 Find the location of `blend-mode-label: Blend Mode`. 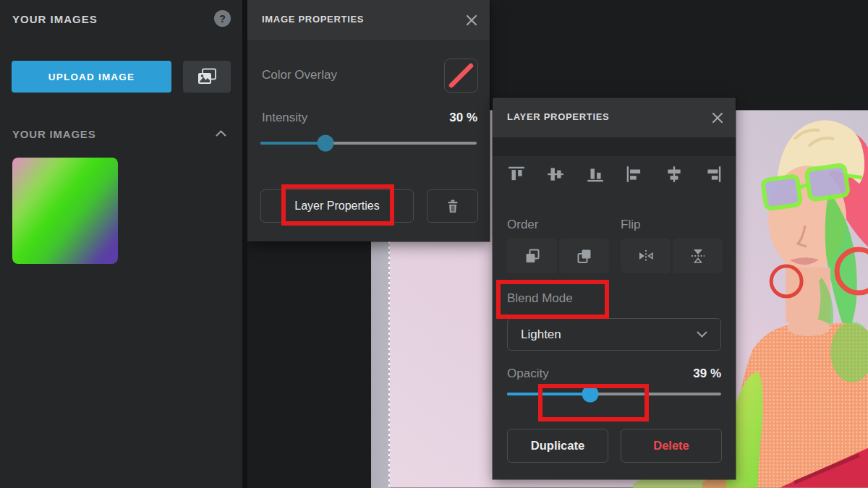

blend-mode-label: Blend Mode is located at coordinates (540, 299).